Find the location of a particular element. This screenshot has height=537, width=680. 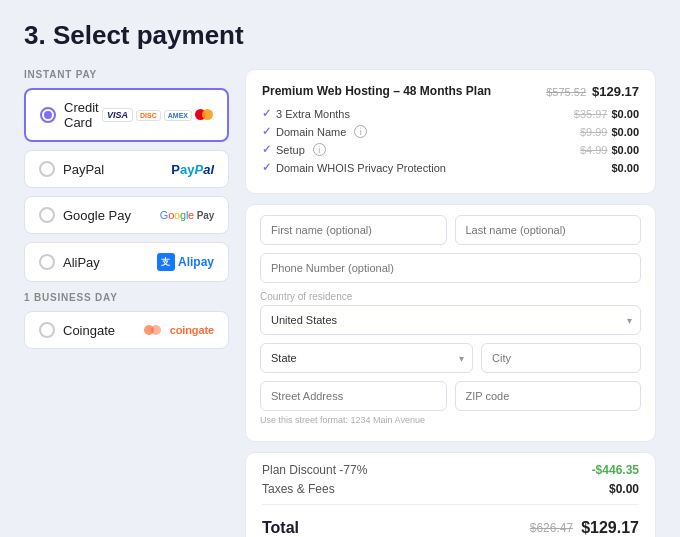

taxes-row: Taxes & Fees $0.00 is located at coordinates (450, 489).